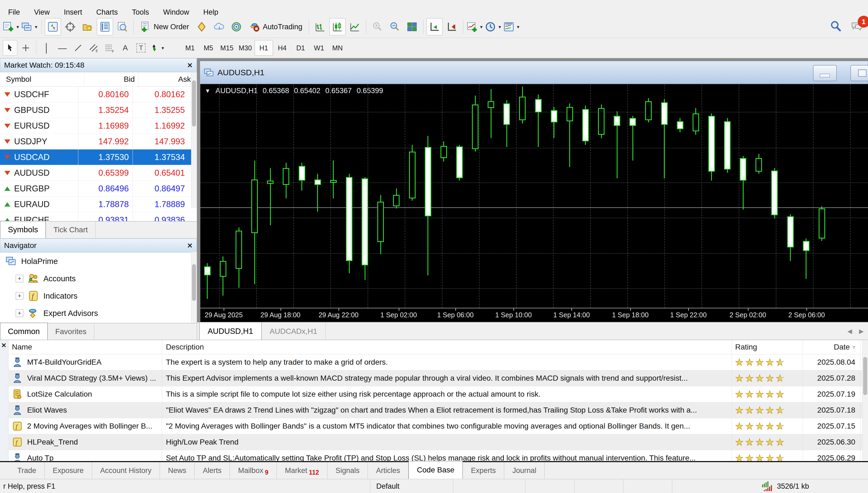  Describe the element at coordinates (98, 173) in the screenshot. I see `market-watch-row-audusd: AUDUSD0.653990.65401` at that location.